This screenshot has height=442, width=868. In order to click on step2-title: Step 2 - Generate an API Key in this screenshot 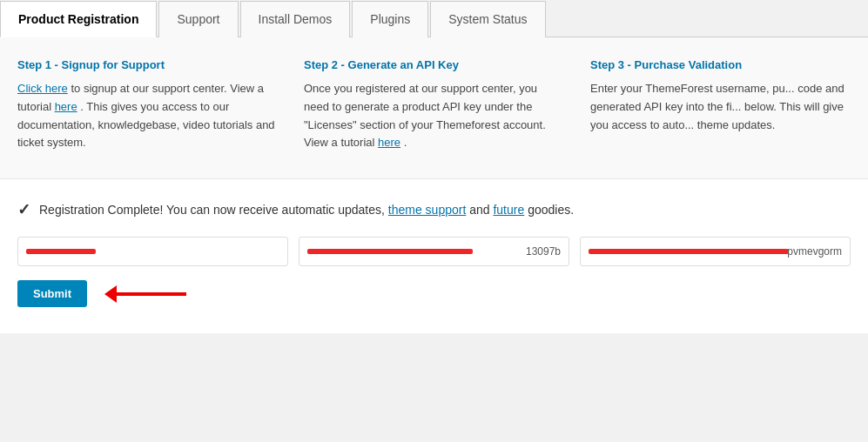, I will do `click(434, 64)`.